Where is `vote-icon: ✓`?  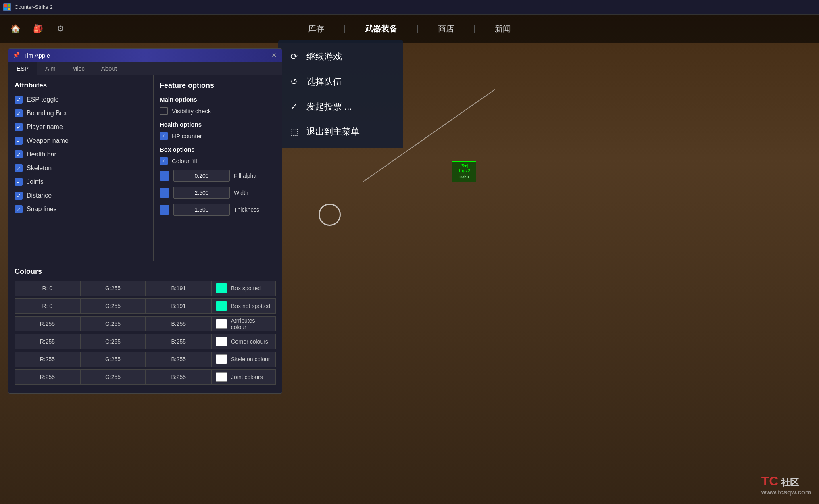 vote-icon: ✓ is located at coordinates (294, 107).